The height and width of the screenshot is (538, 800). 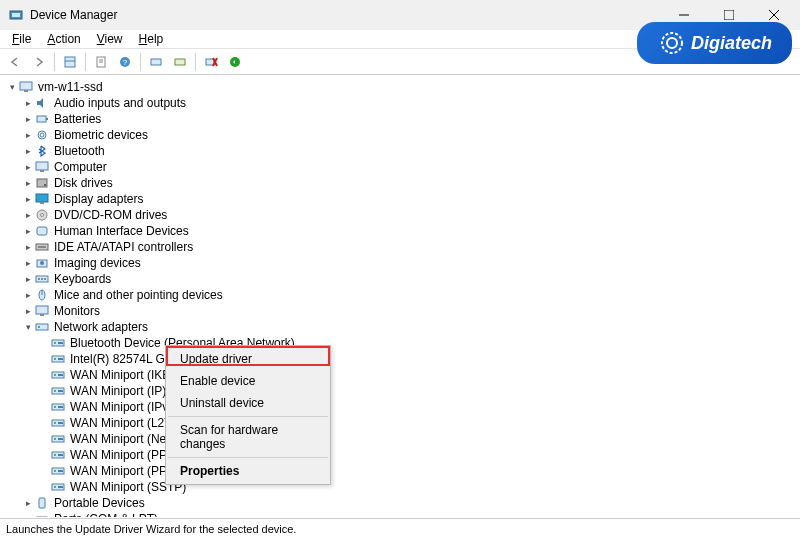 What do you see at coordinates (400, 423) in the screenshot?
I see `device-node: ▸ WAN Miniport (L2TP)` at bounding box center [400, 423].